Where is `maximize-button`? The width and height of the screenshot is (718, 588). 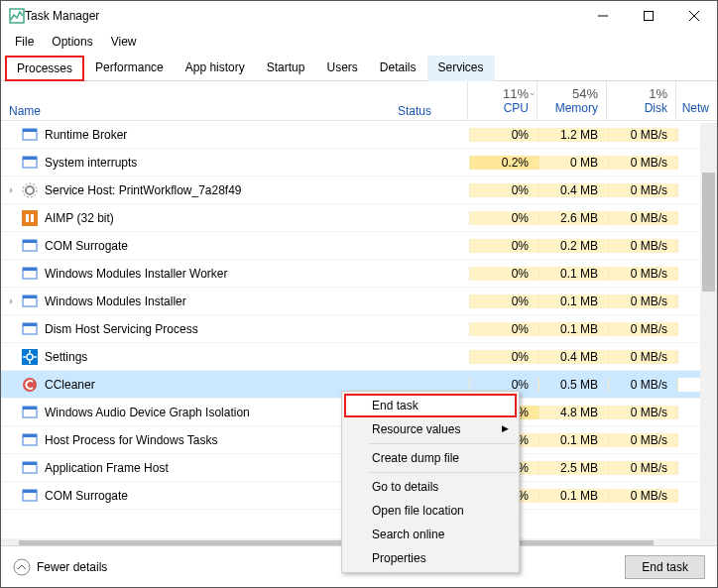 maximize-button is located at coordinates (649, 16).